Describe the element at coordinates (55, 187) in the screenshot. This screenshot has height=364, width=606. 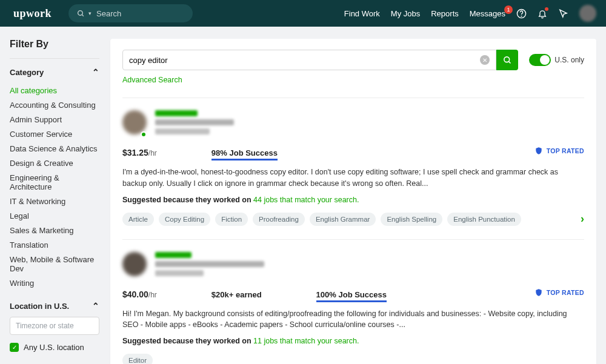
I see `category-list: All categories Accounting & Consulting A…` at that location.